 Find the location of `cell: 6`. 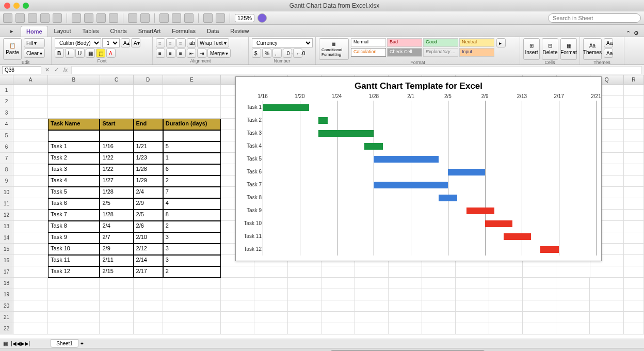

cell: 6 is located at coordinates (192, 170).